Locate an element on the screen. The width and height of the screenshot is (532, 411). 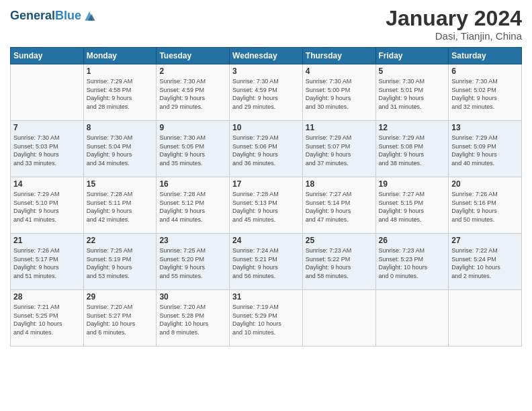
day-cell: 26Sunrise: 7:23 AM Sunset: 5:23 PM Dayli… is located at coordinates (412, 262).